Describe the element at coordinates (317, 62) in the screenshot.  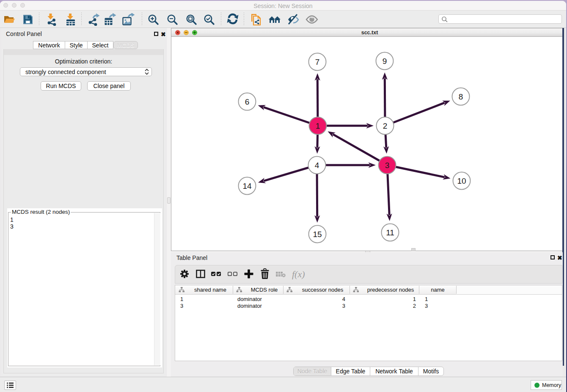
I see `svg-text: 7` at that location.